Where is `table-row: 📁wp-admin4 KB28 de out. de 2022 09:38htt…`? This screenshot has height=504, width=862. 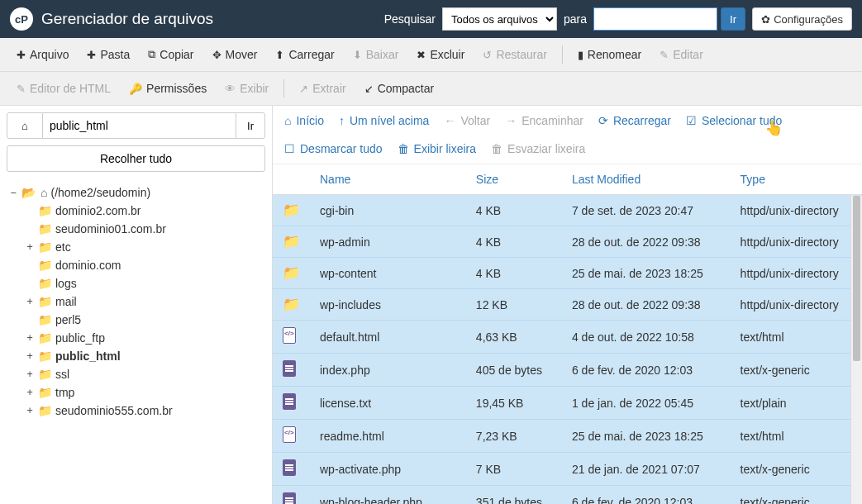 table-row: 📁wp-admin4 KB28 de out. de 2022 09:38htt… is located at coordinates (567, 242).